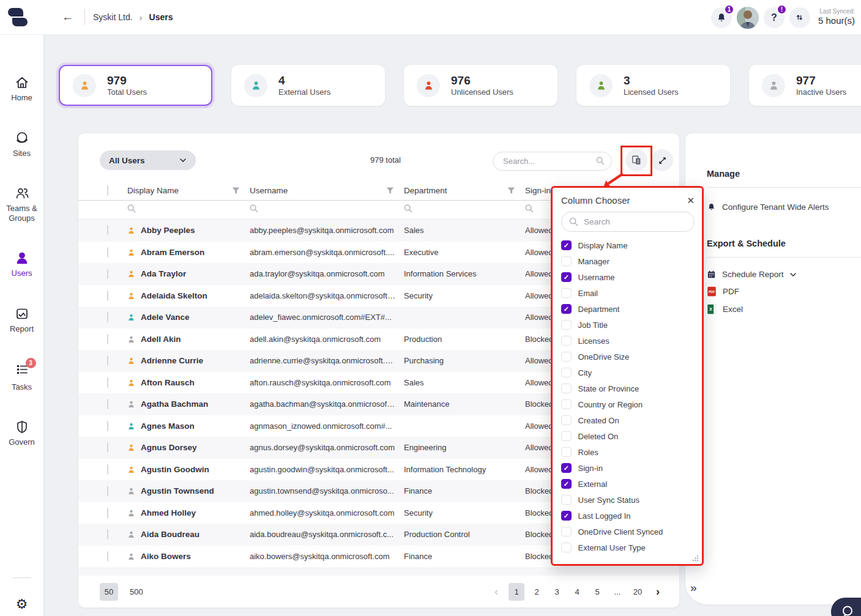 This screenshot has height=616, width=861. What do you see at coordinates (67, 17) in the screenshot?
I see `back-button: ←` at bounding box center [67, 17].